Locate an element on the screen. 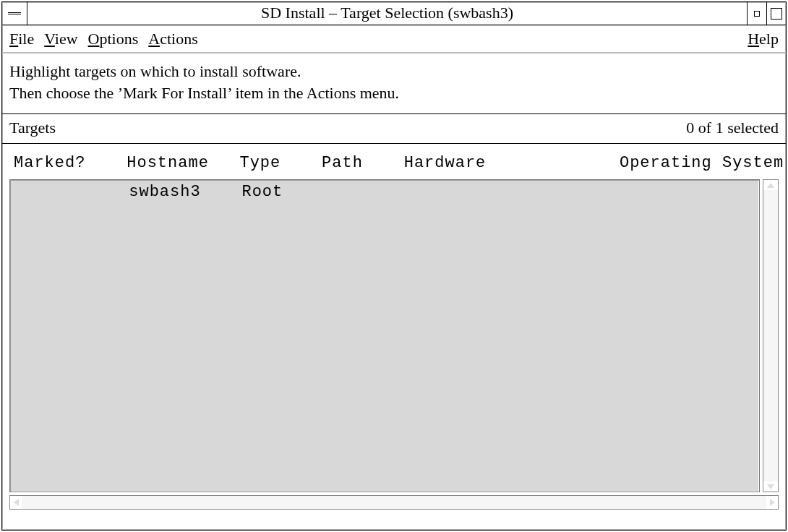 The height and width of the screenshot is (532, 788). scroll-left-button is located at coordinates (16, 502).